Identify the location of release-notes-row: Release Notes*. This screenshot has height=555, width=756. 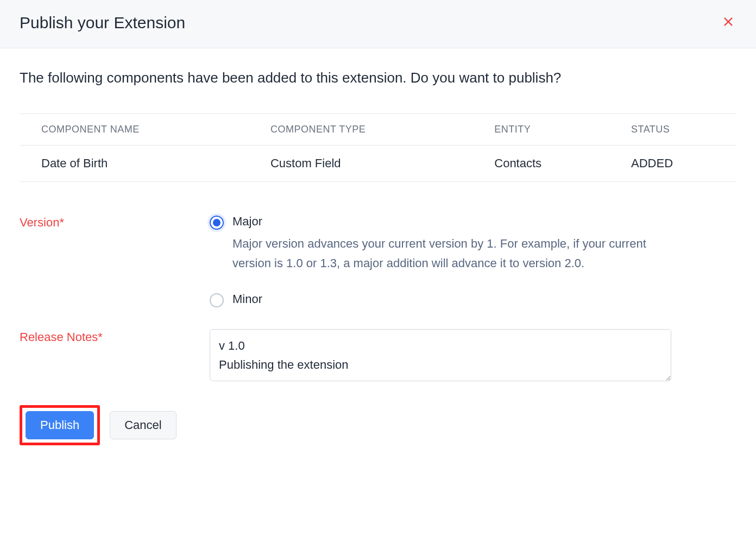
(378, 356).